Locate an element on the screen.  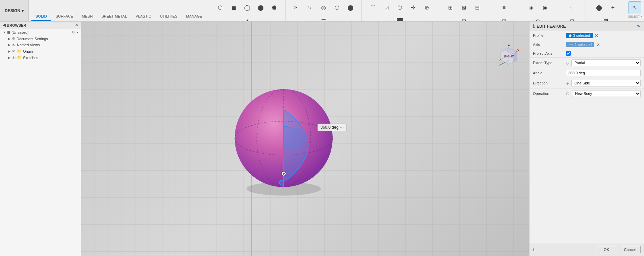
angle-input is located at coordinates (603, 73).